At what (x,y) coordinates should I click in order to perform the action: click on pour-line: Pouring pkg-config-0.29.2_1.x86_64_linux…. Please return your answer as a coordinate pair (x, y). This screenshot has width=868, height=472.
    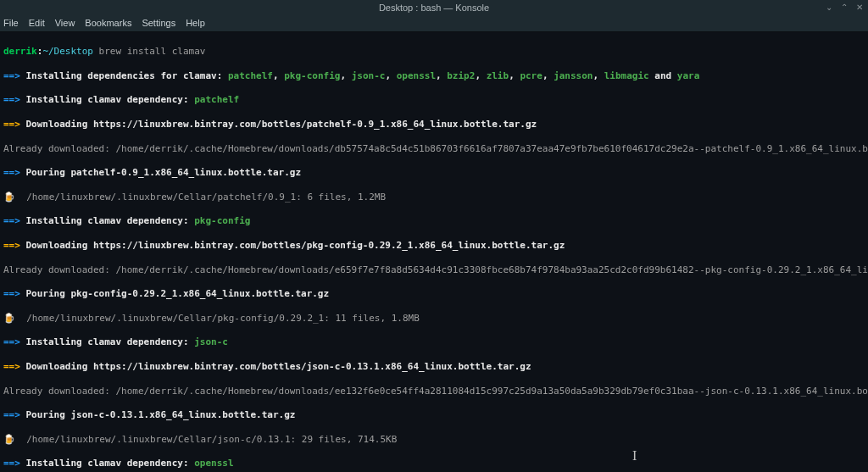
    Looking at the image, I should click on (175, 293).